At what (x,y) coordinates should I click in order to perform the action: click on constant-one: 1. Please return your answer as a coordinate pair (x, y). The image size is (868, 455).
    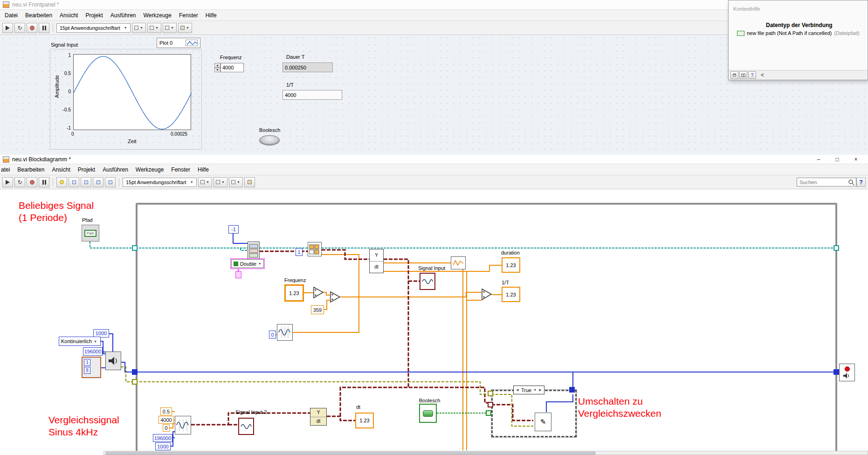
    Looking at the image, I should click on (299, 252).